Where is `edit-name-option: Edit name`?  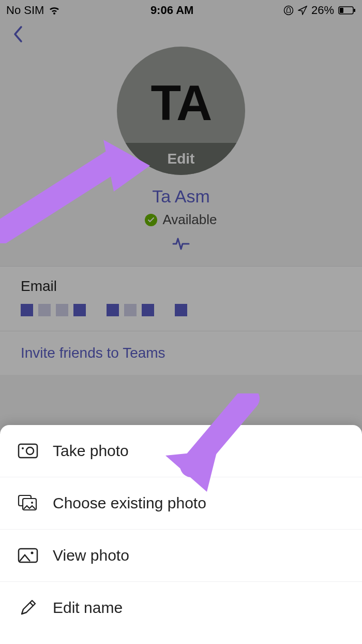
edit-name-option: Edit name is located at coordinates (181, 608).